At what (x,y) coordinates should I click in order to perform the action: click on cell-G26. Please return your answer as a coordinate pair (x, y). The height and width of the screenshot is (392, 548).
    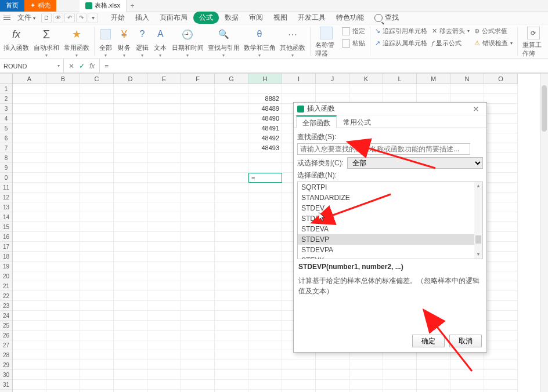
    Looking at the image, I should click on (232, 335).